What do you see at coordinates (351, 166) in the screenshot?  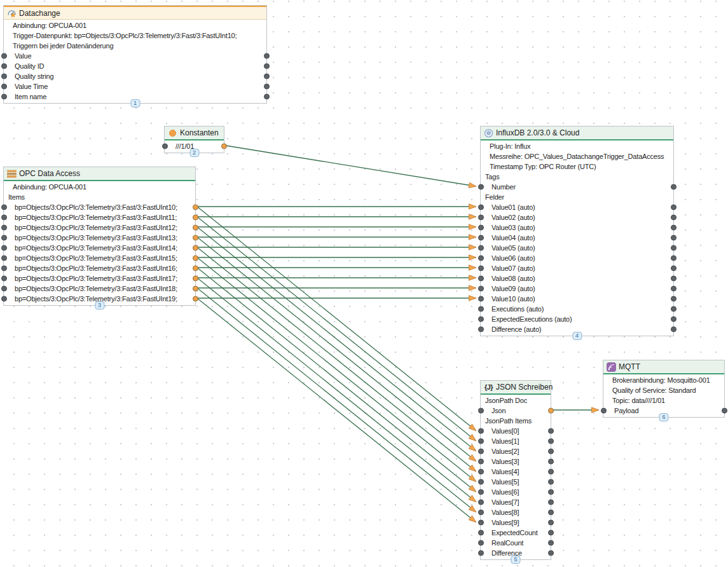 I see `connection-wire` at bounding box center [351, 166].